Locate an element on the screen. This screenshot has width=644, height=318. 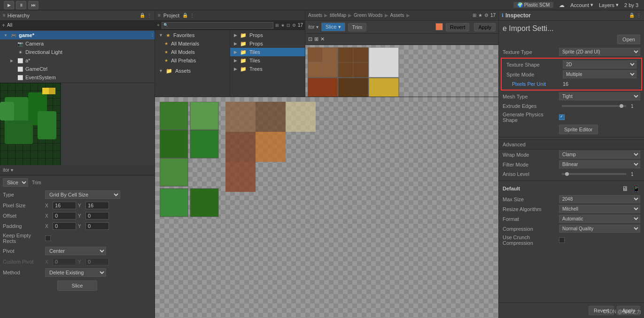
sprite-mode-select: Multiple is located at coordinates (599, 74).